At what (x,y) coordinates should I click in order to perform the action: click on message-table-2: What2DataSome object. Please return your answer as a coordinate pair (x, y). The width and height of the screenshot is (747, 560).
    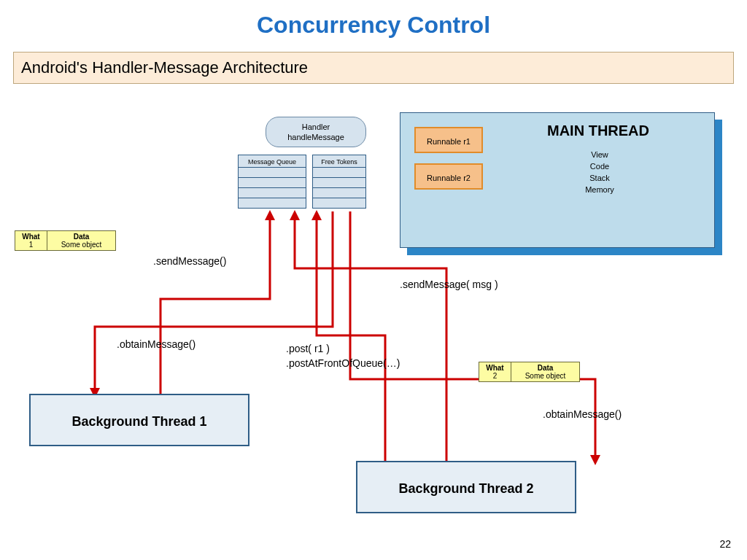
    Looking at the image, I should click on (530, 372).